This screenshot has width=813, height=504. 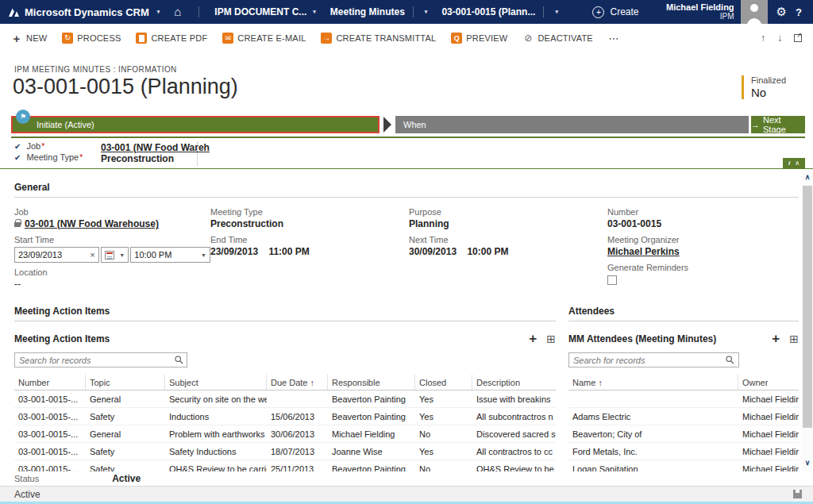 I want to click on next-time-value: 10:00 PM, so click(x=487, y=252).